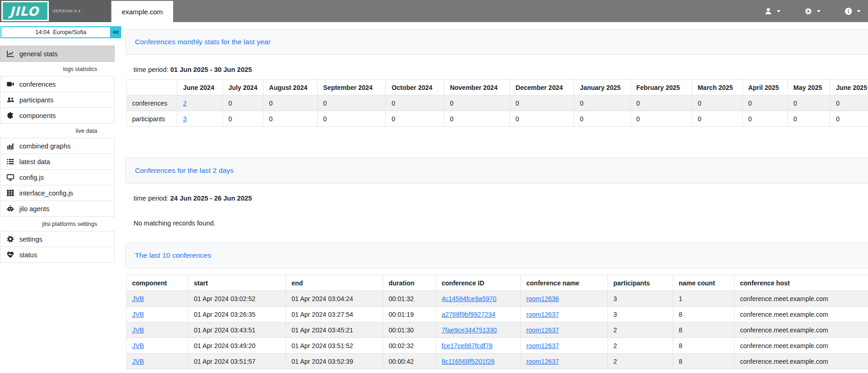 This screenshot has height=373, width=868. What do you see at coordinates (410, 361) in the screenshot?
I see `conference-cell: 00:00:42` at bounding box center [410, 361].